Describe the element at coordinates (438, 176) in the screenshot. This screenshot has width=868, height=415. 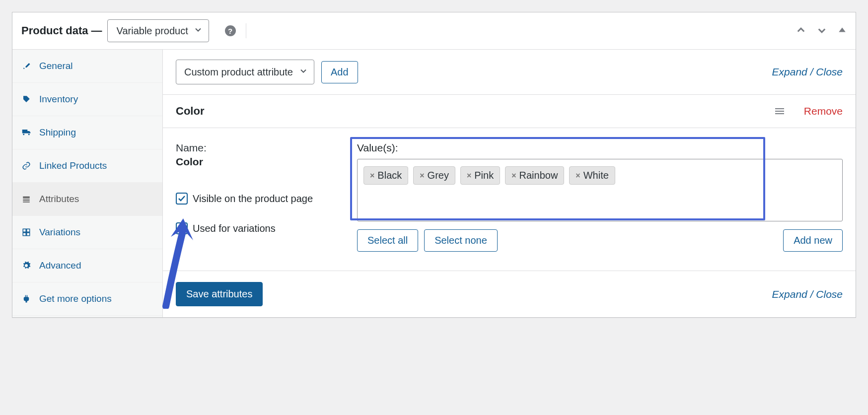
I see `value-tag-label: Grey` at that location.